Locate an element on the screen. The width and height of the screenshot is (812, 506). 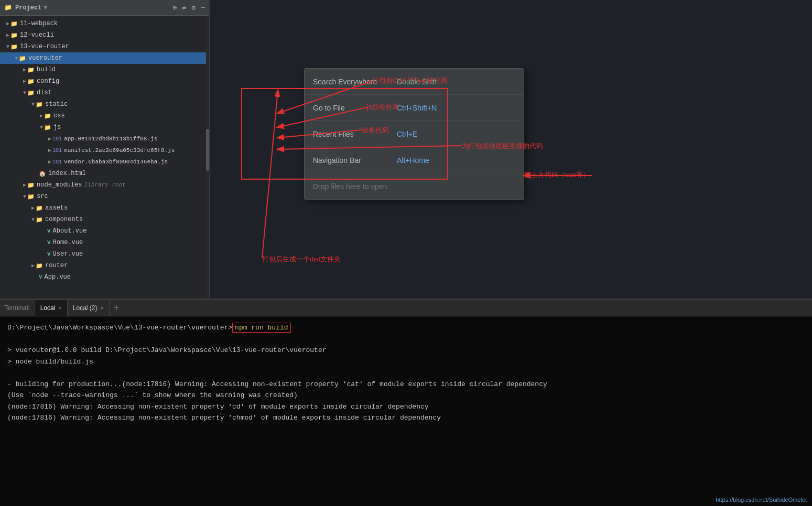
scrollbar is located at coordinates (208, 157).